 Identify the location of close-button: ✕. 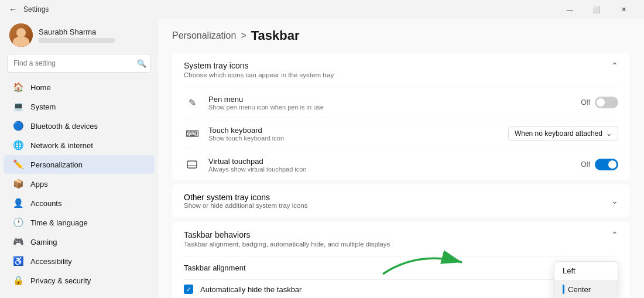
(624, 9).